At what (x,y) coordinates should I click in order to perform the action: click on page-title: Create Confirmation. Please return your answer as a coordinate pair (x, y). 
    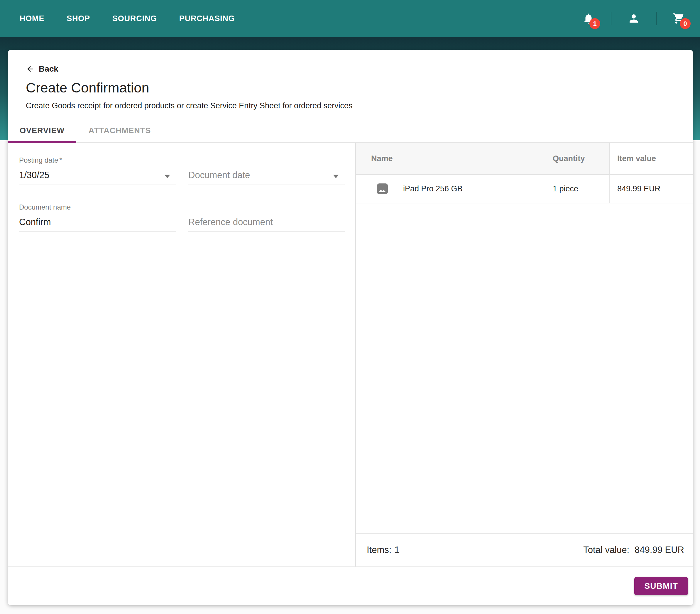
    Looking at the image, I should click on (350, 88).